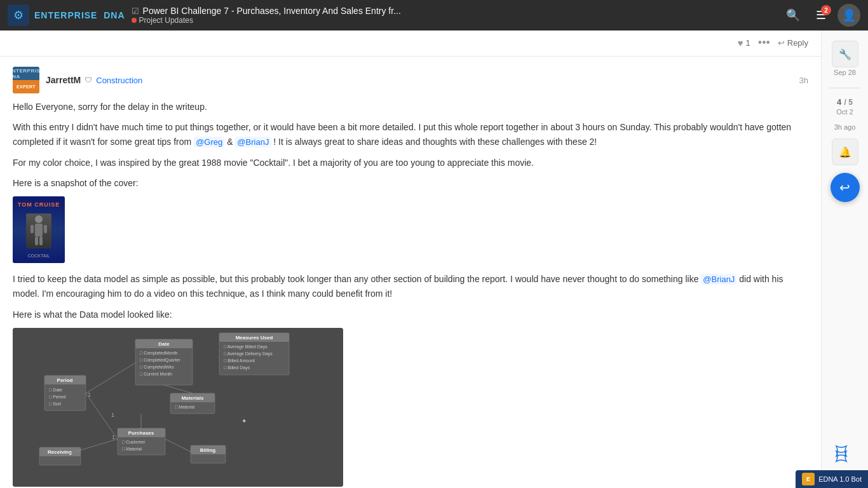 This screenshot has width=868, height=488. Describe the element at coordinates (410, 286) in the screenshot. I see `post-paragraph-5: I tried to keep the data model as simple…` at that location.